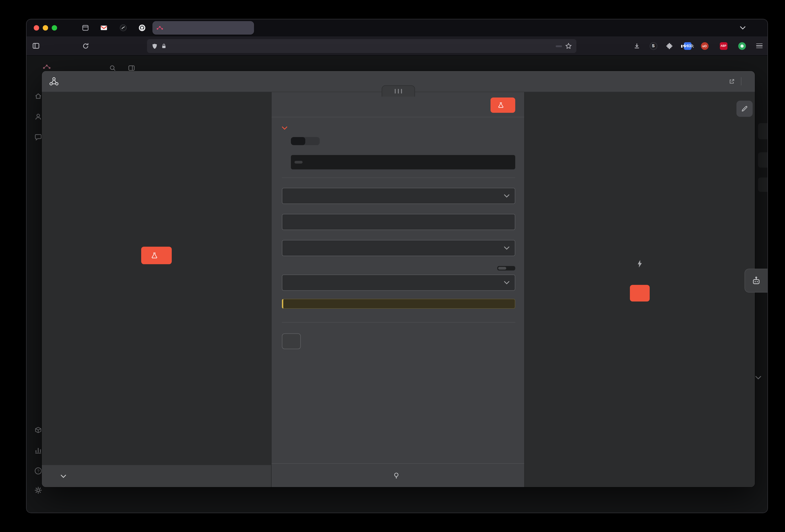  Describe the element at coordinates (759, 46) in the screenshot. I see `menu-button` at that location.